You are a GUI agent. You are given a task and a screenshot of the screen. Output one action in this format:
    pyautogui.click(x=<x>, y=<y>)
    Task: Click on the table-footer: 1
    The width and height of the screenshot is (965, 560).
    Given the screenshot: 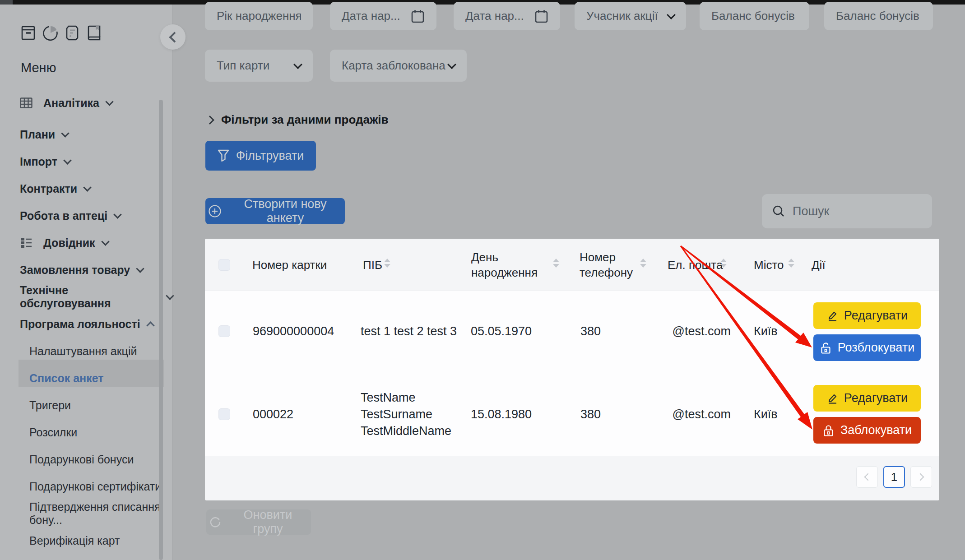 What is the action you would take?
    pyautogui.click(x=572, y=478)
    